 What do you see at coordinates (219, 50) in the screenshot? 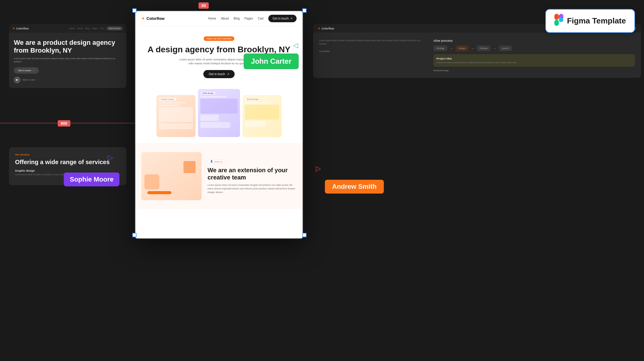
I see `hero-headline: A design agency from Brooklyn, NY` at bounding box center [219, 50].